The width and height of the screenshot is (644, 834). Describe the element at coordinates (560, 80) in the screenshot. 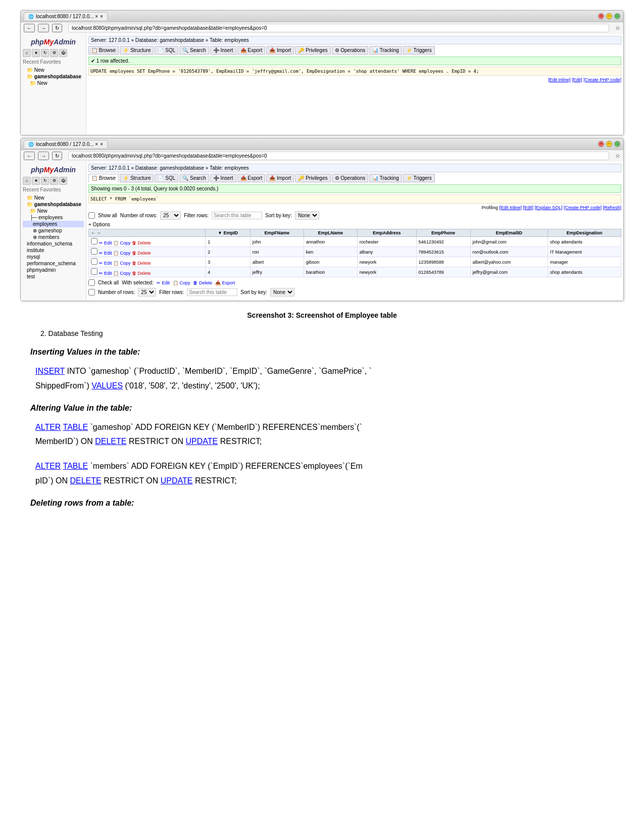

I see `edit-inline-link-1: [Edit Inline]` at that location.